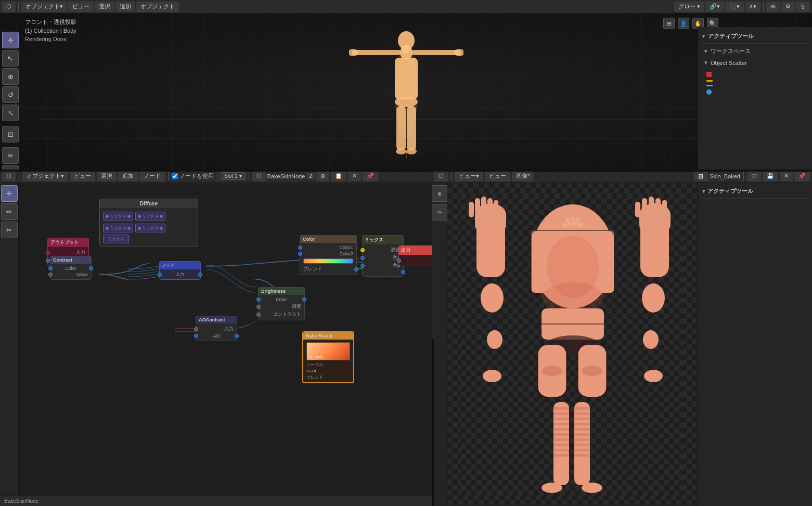  What do you see at coordinates (701, 176) in the screenshot?
I see `ie-image-icon: 🖼` at bounding box center [701, 176].